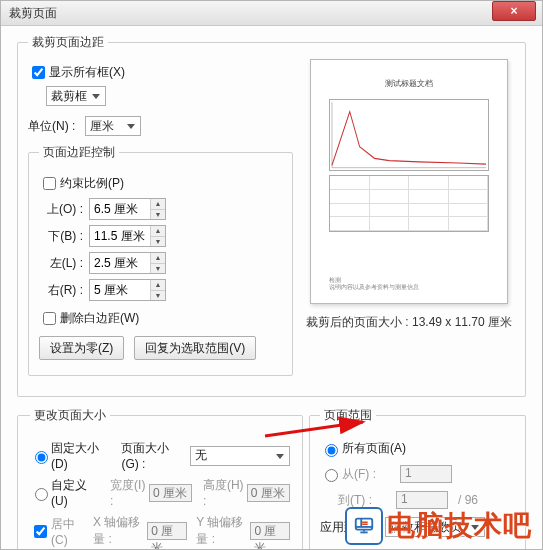 The image size is (543, 550). What do you see at coordinates (348, 416) in the screenshot?
I see `page-range-legend: 页面范围` at bounding box center [348, 416].